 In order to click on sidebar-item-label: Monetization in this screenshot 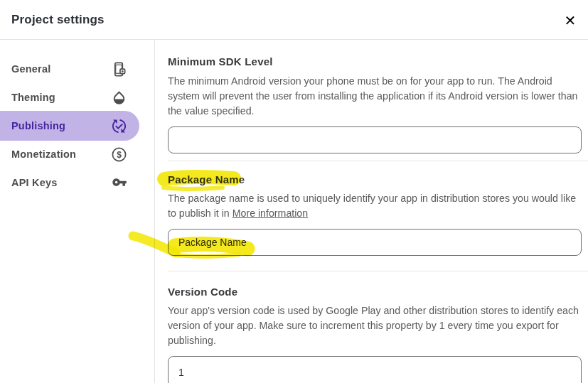, I will do `click(44, 154)`.